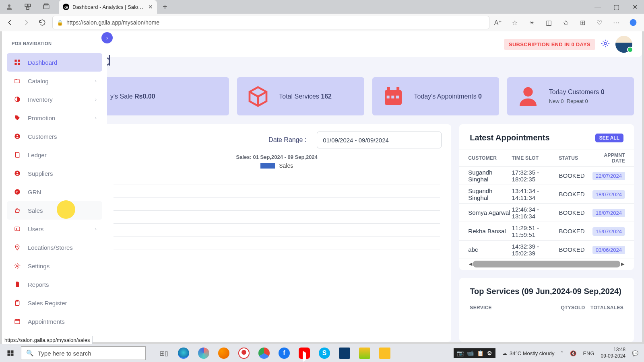  I want to click on date-range-input: 01/09/2024 - 09/09/2024, so click(379, 140).